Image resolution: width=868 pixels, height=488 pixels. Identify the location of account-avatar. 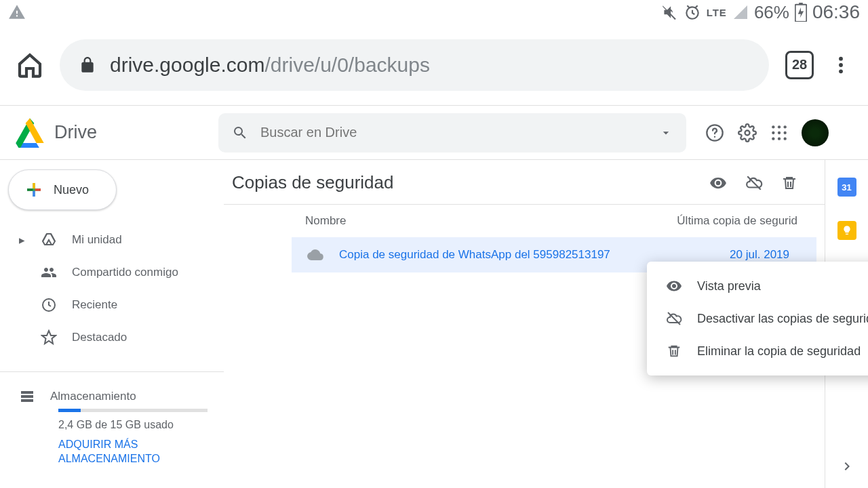
(815, 133).